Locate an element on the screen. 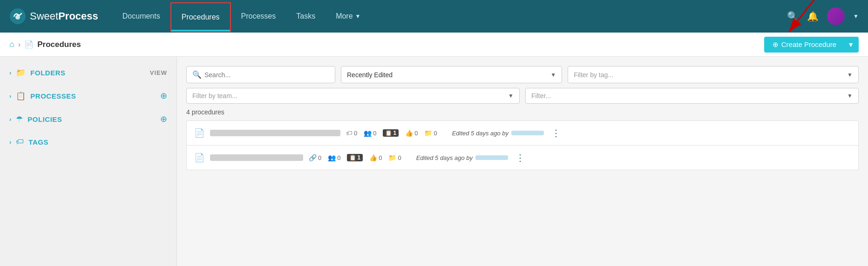 This screenshot has height=266, width=868. plus-icon: ⊕ is located at coordinates (776, 45).